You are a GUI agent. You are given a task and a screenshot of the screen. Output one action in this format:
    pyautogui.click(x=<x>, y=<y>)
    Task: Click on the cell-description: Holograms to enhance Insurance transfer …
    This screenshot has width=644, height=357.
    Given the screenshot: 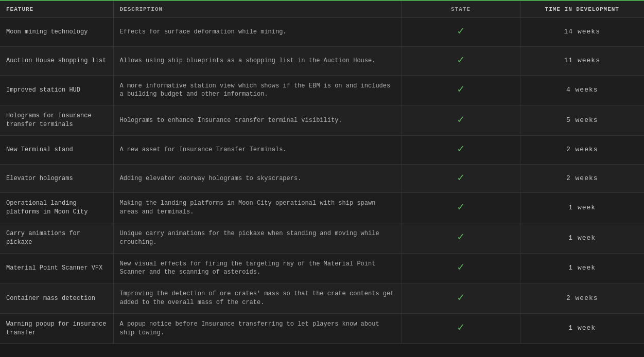 What is the action you would take?
    pyautogui.click(x=257, y=120)
    